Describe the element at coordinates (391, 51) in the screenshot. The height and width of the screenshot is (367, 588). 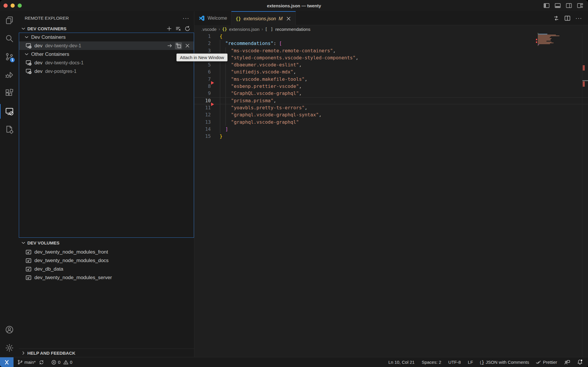
I see `code-line-3: 3 "ms-vscode-remote.remote-containers",` at that location.